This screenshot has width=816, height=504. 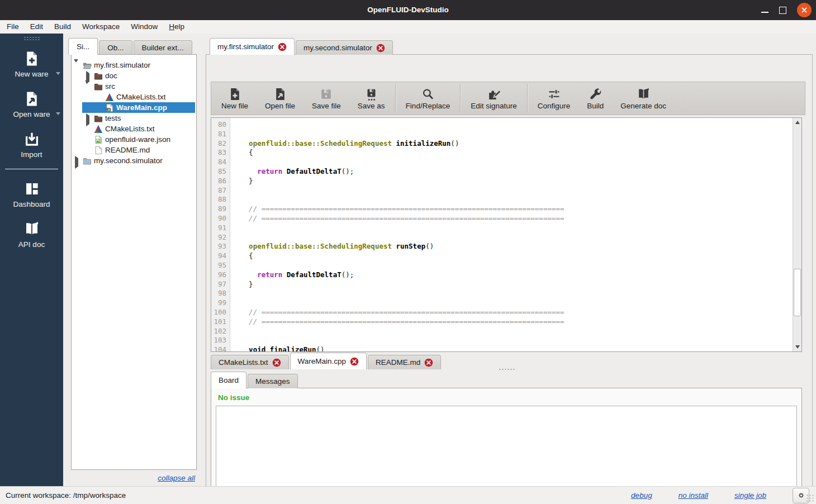 I want to click on sidebar-button-dashboard: Dashboard, so click(x=31, y=194).